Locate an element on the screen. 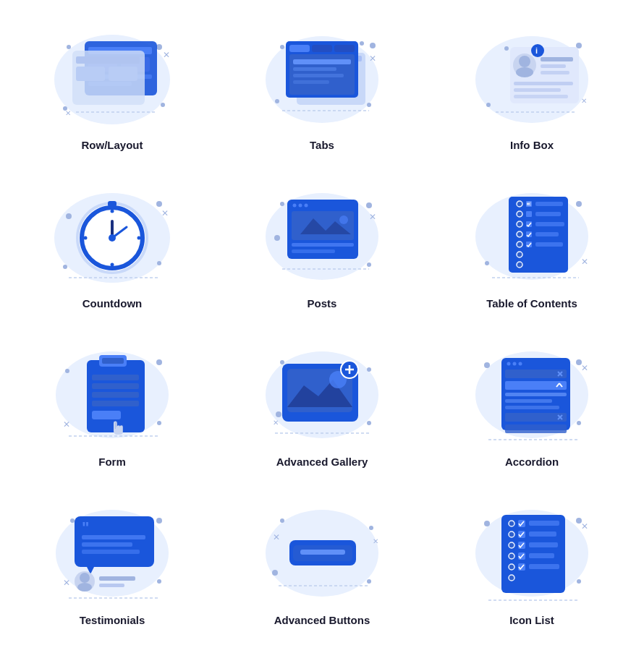 Image resolution: width=644 pixels, height=666 pixels. widget-countdown: ✕ Countdown is located at coordinates (112, 249).